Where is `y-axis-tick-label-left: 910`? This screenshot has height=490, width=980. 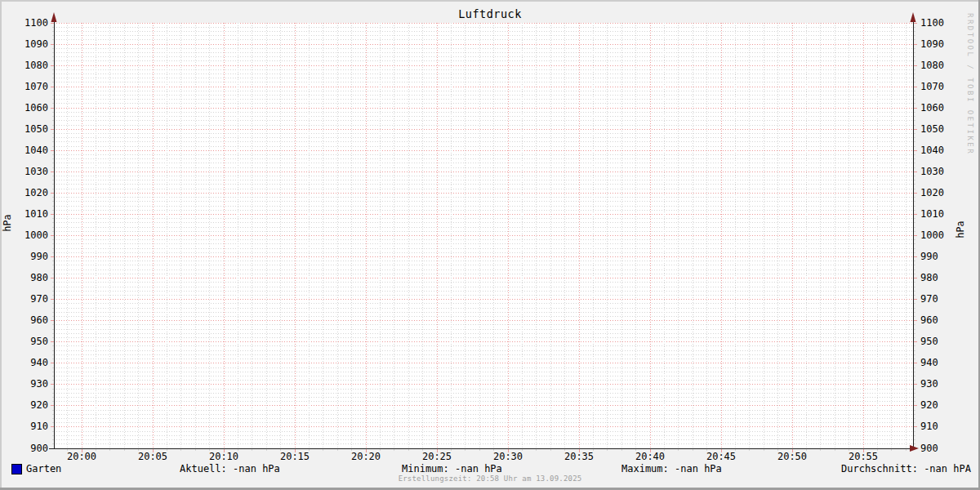 y-axis-tick-label-left: 910 is located at coordinates (31, 426).